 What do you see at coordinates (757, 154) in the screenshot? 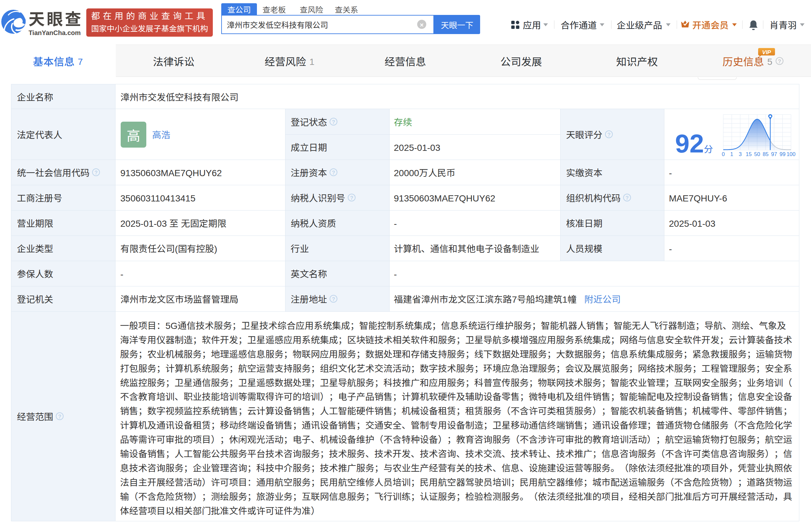
I see `svg-text: 50` at bounding box center [757, 154].